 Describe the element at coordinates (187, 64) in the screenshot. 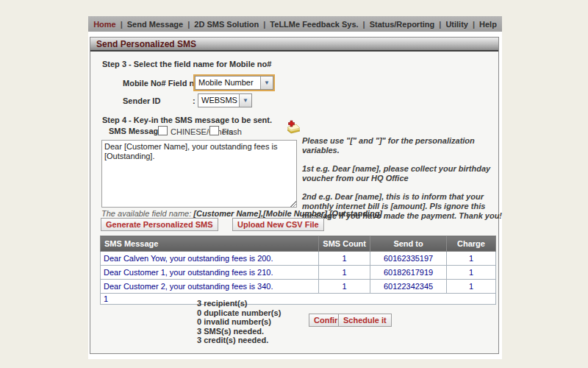

I see `step3-heading: Step 3 - Select the field name for Mobil…` at that location.